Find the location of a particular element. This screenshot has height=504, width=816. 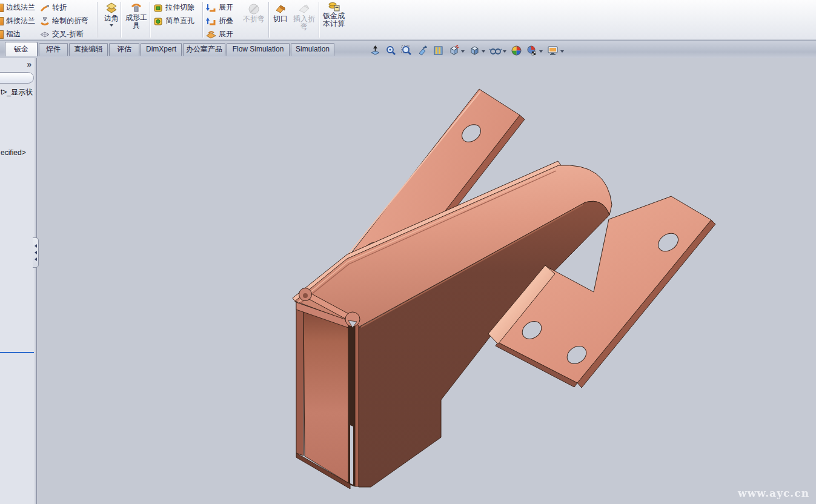

rip-icon is located at coordinates (280, 9).